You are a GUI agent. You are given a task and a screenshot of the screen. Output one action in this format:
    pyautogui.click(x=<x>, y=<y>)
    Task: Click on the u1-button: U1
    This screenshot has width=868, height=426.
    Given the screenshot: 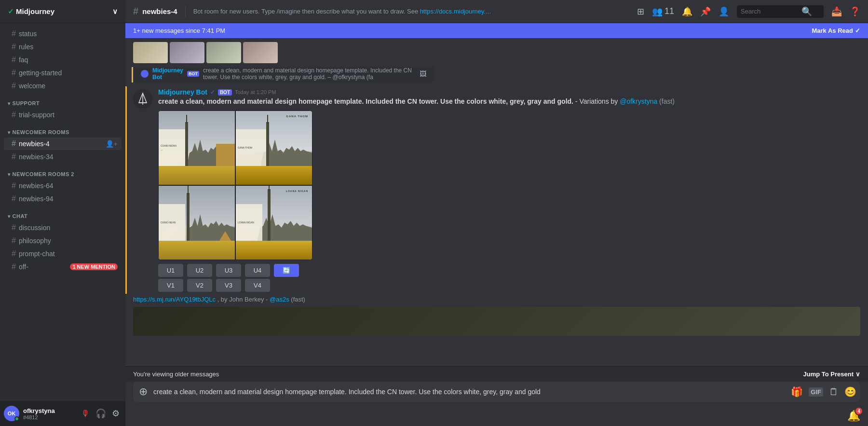 What is the action you would take?
    pyautogui.click(x=171, y=270)
    